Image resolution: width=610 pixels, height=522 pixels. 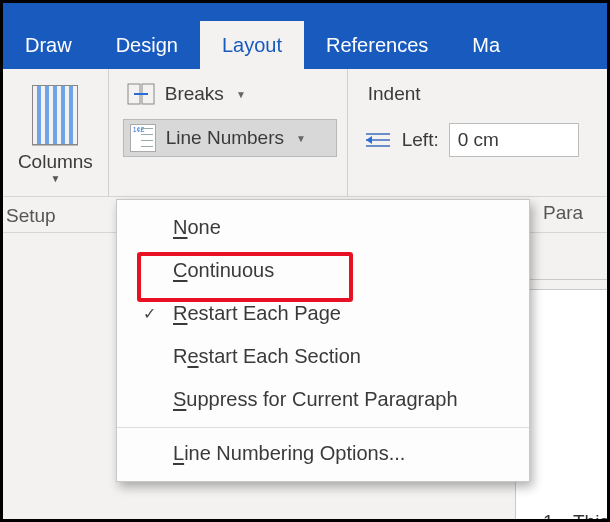 What do you see at coordinates (225, 138) in the screenshot?
I see `line-numbers-label: Line Numbers` at bounding box center [225, 138].